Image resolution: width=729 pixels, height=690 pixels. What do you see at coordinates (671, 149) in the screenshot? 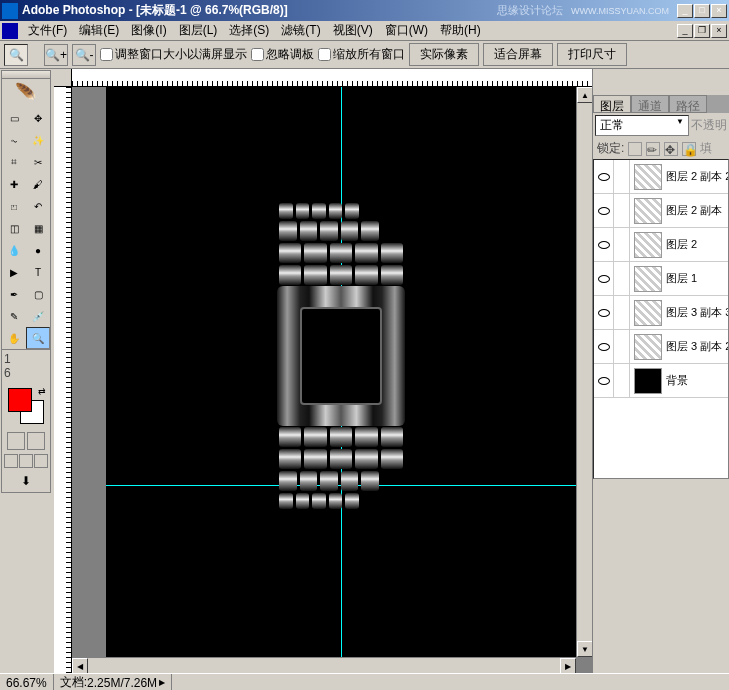
I see `lock-position-icon: ✥` at bounding box center [671, 149].